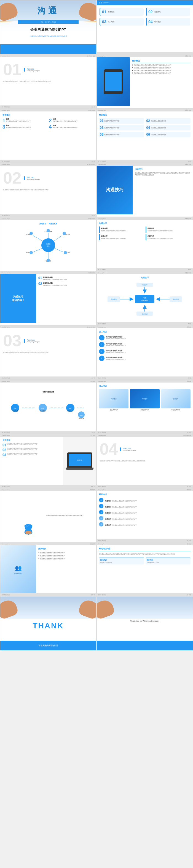 This screenshot has height=868, width=193. I want to click on item-2: 2 标题 在这里输入您的文字在这里输入您的文字, so click(72, 121).